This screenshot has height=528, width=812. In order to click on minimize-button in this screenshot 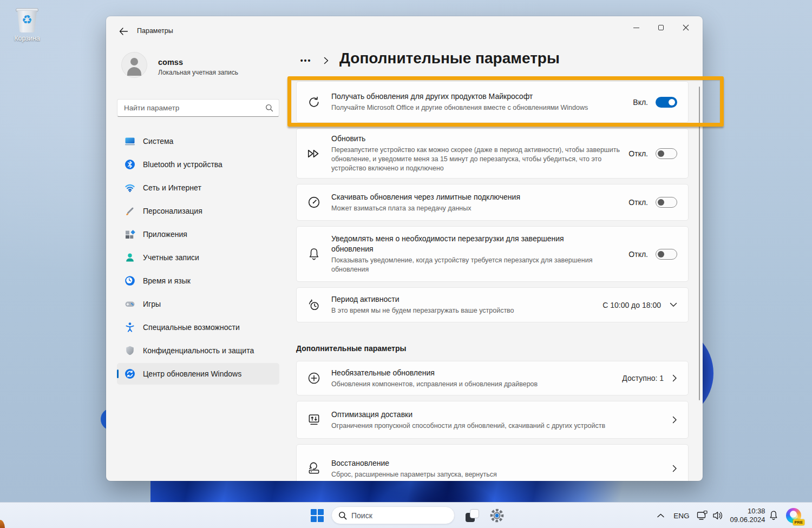, I will do `click(636, 28)`.